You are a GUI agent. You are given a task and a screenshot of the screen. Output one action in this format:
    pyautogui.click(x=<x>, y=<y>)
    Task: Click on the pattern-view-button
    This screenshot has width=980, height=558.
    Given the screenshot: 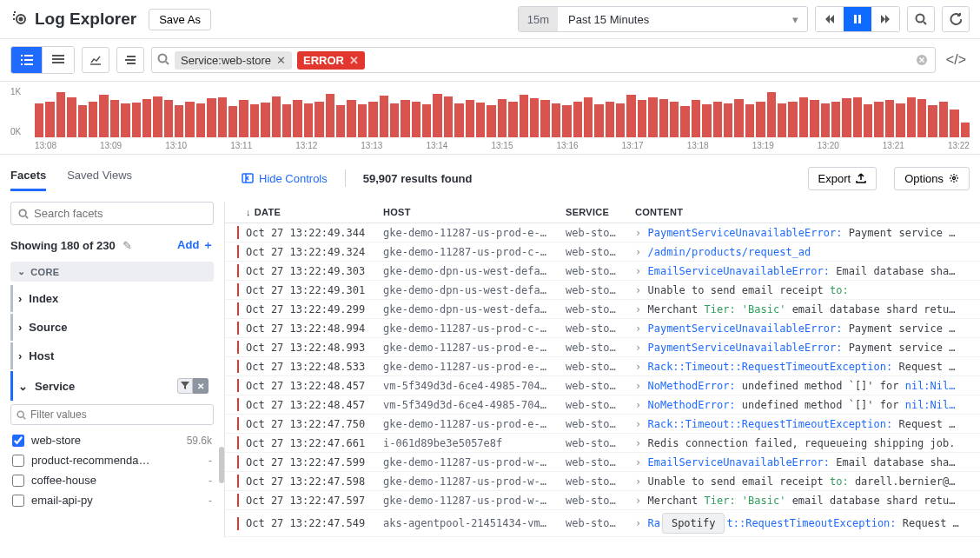 What is the action you would take?
    pyautogui.click(x=130, y=60)
    